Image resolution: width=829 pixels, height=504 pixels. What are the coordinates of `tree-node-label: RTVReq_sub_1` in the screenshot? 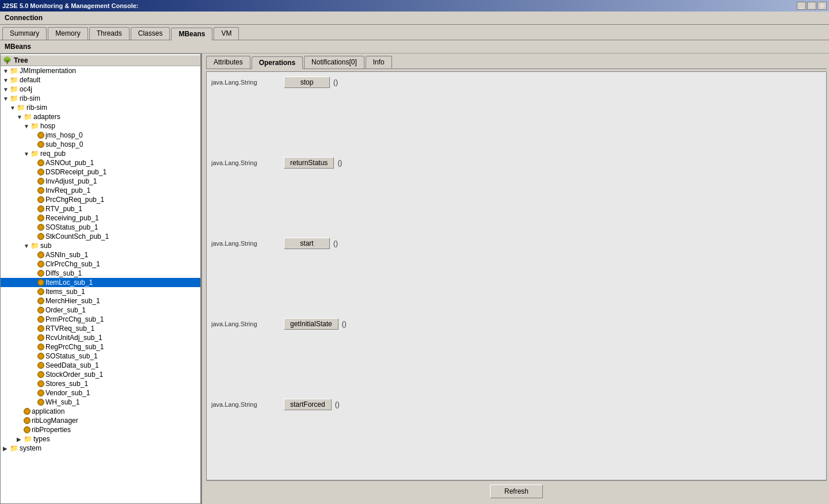 It's located at (70, 329).